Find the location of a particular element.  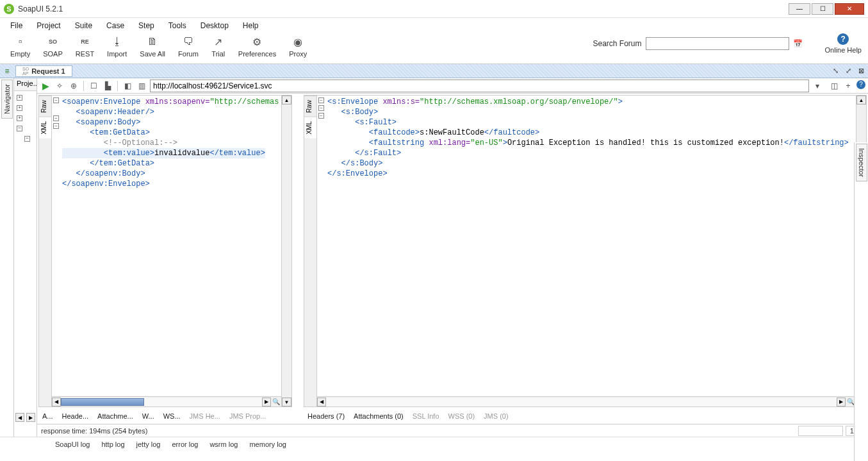

tb-trial: ↗Trial is located at coordinates (218, 46).